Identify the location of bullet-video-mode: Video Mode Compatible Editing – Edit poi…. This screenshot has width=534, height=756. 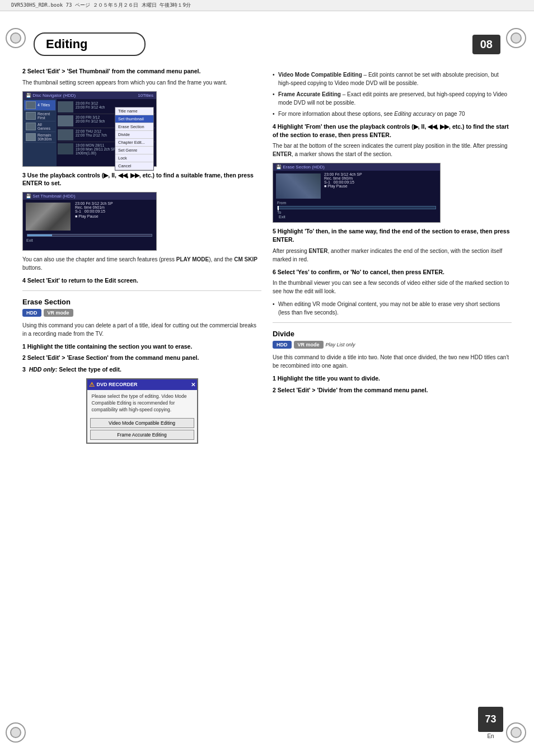
(392, 79).